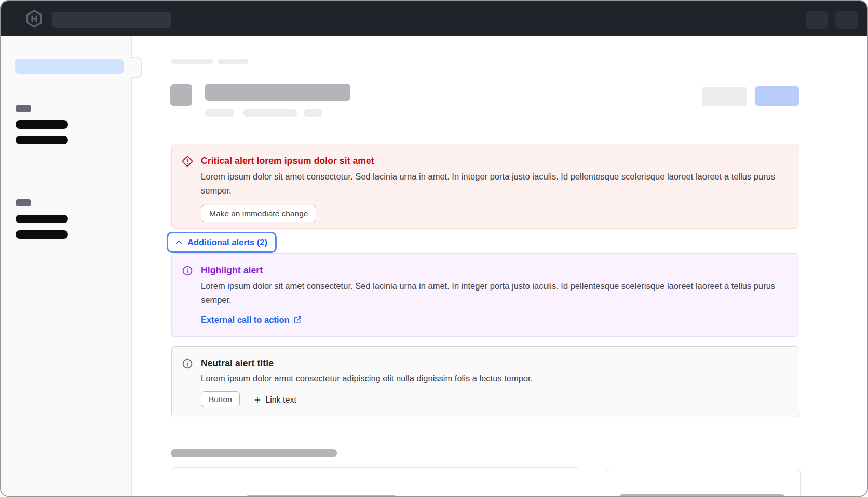  What do you see at coordinates (220, 399) in the screenshot?
I see `neutral-alert-button: Button` at bounding box center [220, 399].